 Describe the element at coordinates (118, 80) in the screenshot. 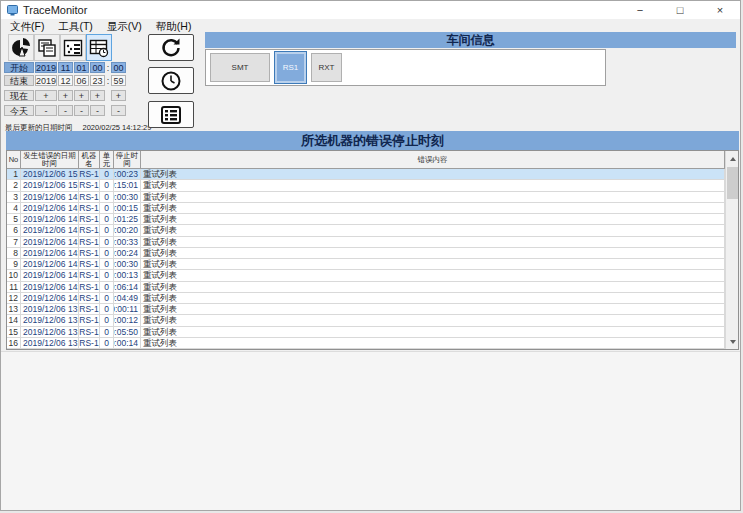

I see `end-minute-field: 59` at that location.